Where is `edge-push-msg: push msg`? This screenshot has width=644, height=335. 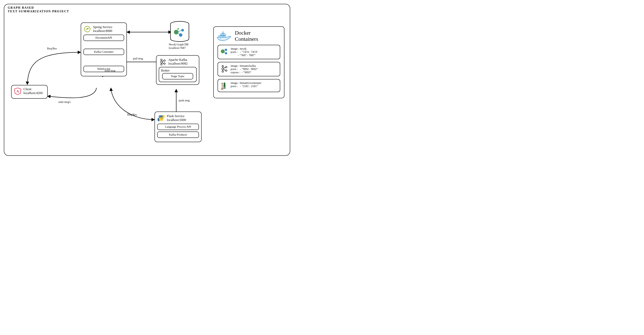 edge-push-msg: push msg is located at coordinates (184, 101).